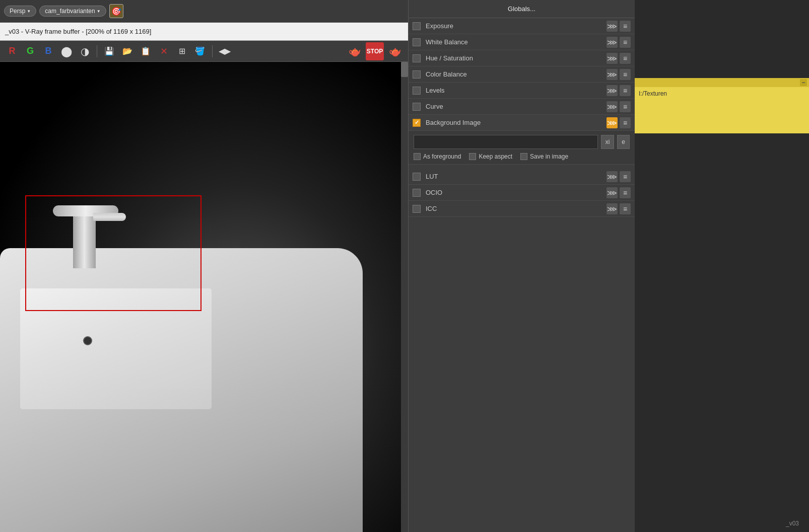 Image resolution: width=809 pixels, height=532 pixels. I want to click on clipboard-icon: 📋, so click(146, 51).